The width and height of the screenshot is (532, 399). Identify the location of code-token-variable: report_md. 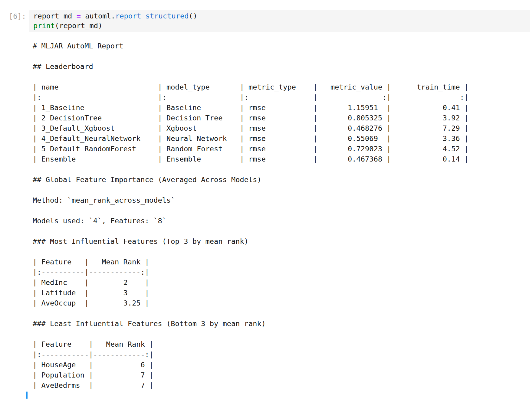
(55, 16).